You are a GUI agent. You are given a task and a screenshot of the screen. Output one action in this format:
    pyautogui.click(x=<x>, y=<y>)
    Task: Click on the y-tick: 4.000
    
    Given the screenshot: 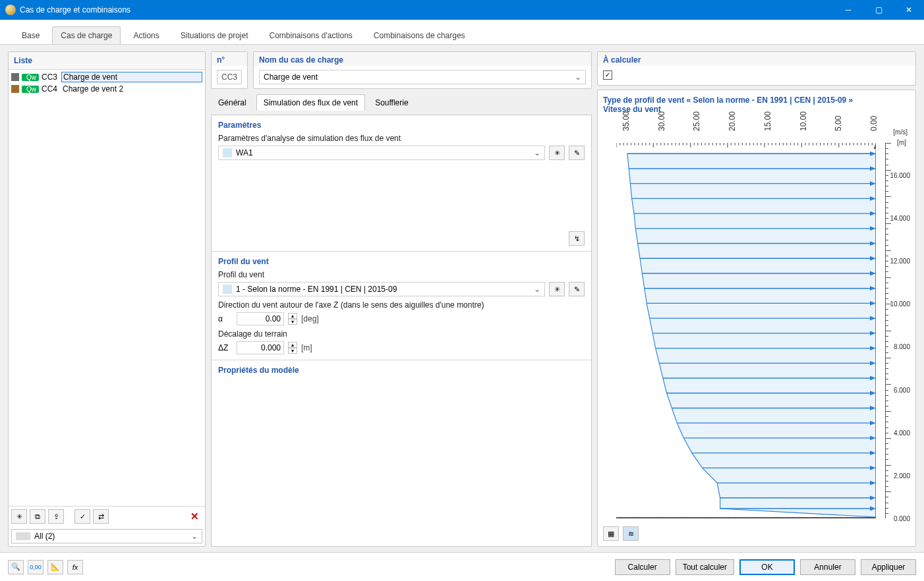 What is the action you would take?
    pyautogui.click(x=902, y=432)
    